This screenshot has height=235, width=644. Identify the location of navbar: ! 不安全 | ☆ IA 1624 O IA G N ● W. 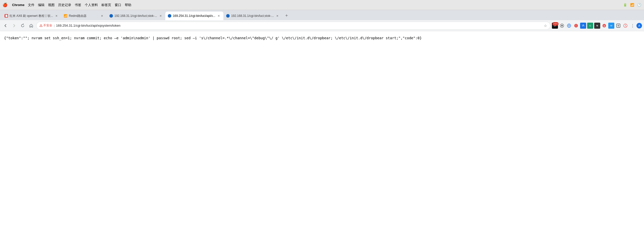
(322, 26).